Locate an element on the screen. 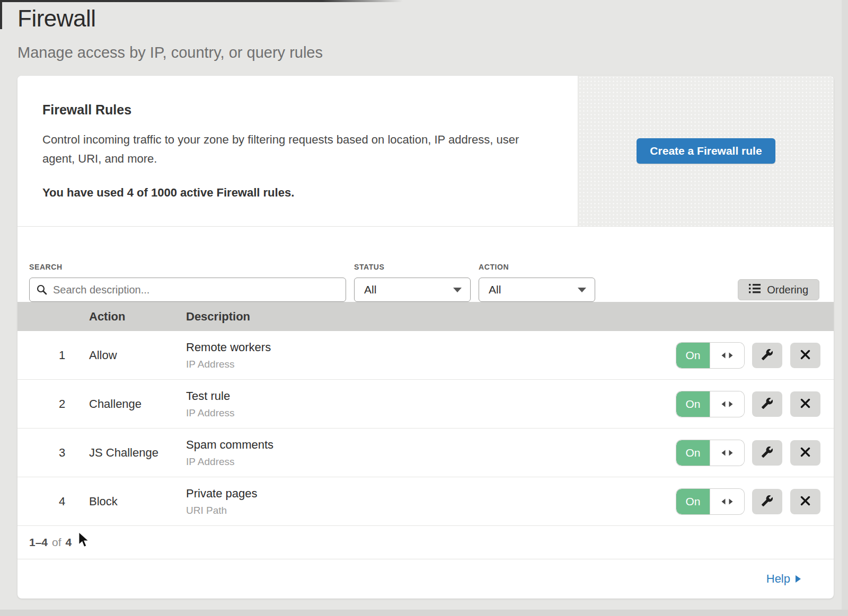 The width and height of the screenshot is (848, 616). ordered-list-icon is located at coordinates (755, 290).